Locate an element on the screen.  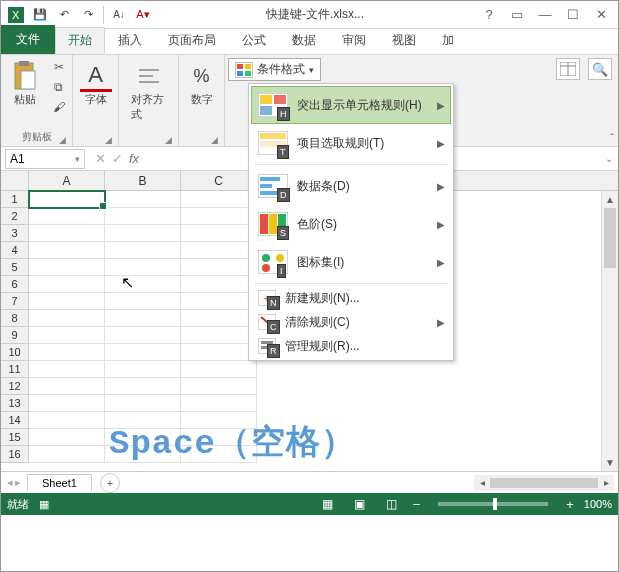
collapse-ribbon-icon: ˆ is located at coordinates (612, 138).